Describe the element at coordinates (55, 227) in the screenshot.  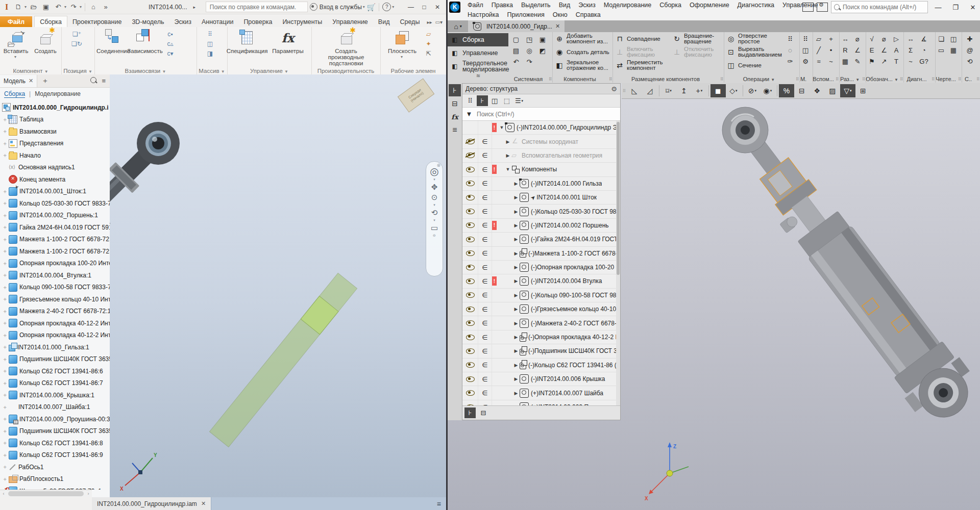
I see `tree-node: ＋ Гайка 2М24-6Н.04.019 ГОСТ 5919` at that location.